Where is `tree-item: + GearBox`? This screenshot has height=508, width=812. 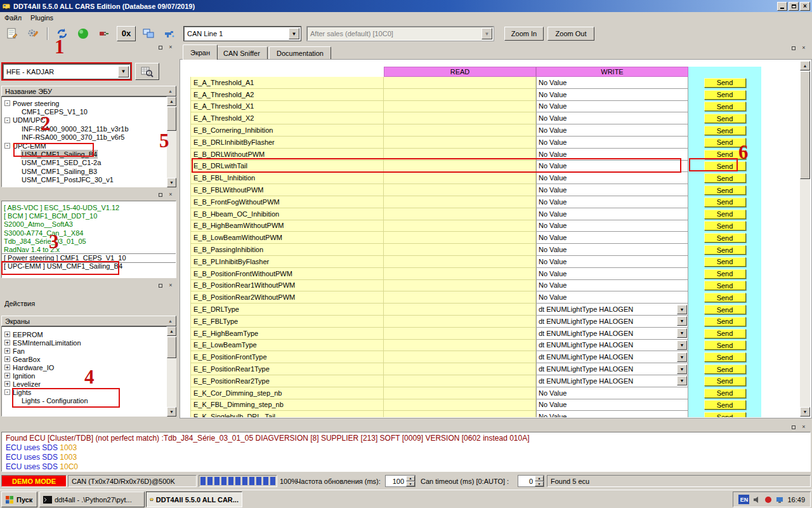
tree-item: + GearBox is located at coordinates (84, 359).